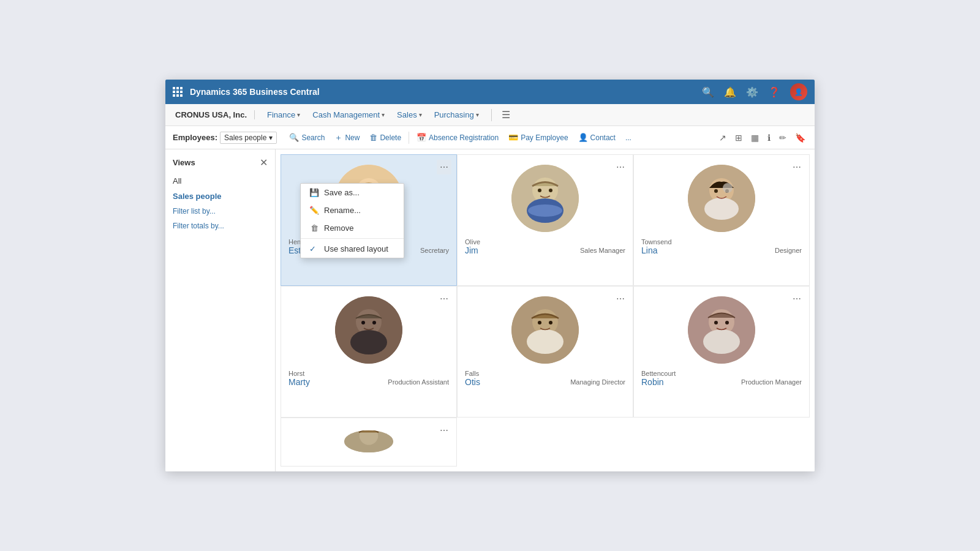 The height and width of the screenshot is (551, 980). I want to click on sidebar-header: Views ✕, so click(221, 165).